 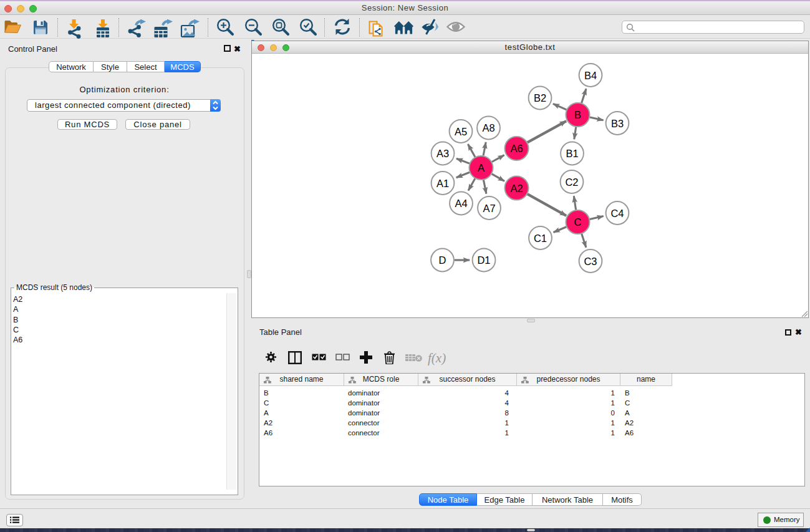 What do you see at coordinates (578, 222) in the screenshot?
I see `svg-text: C` at bounding box center [578, 222].